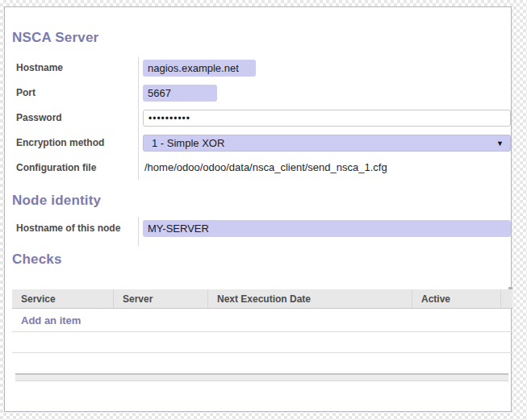 The image size is (527, 420). I want to click on column-header-next-execution-date: Next Execution Date, so click(310, 298).